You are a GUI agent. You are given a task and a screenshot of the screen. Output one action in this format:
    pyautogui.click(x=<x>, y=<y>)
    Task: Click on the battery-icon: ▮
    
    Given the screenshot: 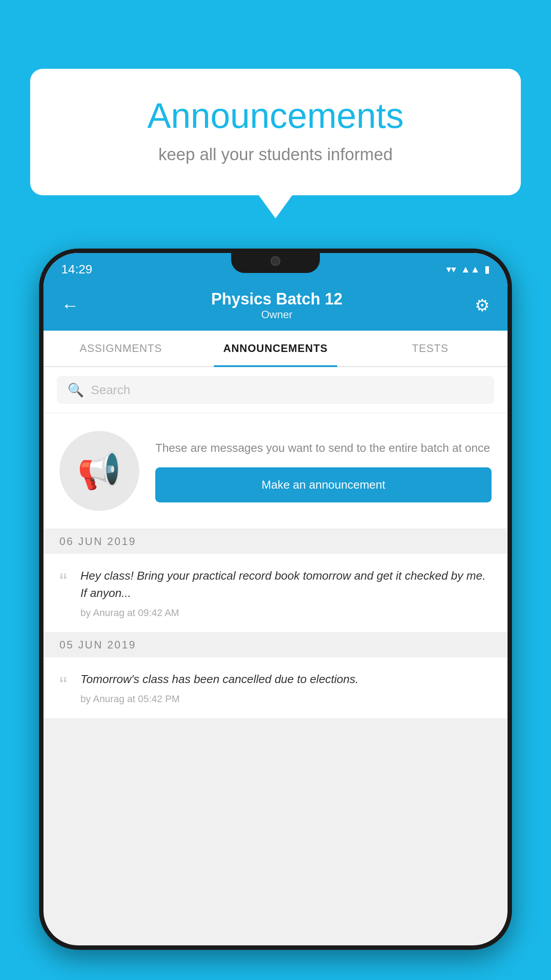 What is the action you would take?
    pyautogui.click(x=487, y=269)
    